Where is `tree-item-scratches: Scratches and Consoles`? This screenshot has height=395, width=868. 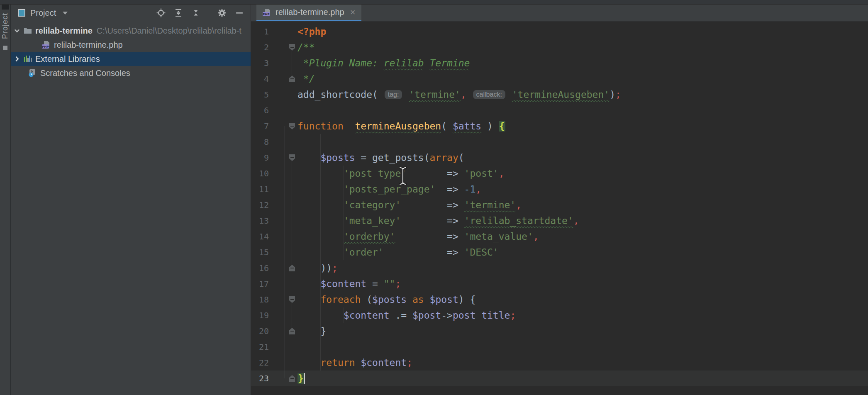
tree-item-scratches: Scratches and Consoles is located at coordinates (131, 73).